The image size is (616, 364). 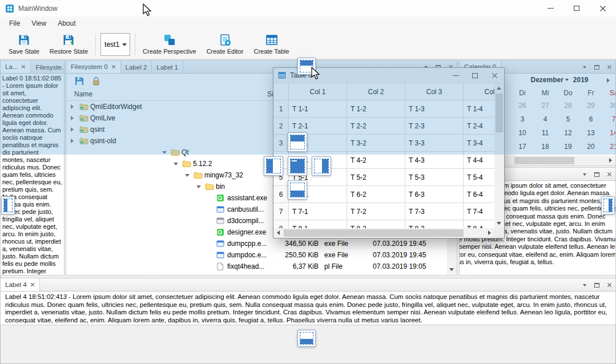 What do you see at coordinates (376, 212) in the screenshot?
I see `table-cell: T 7-2` at bounding box center [376, 212].